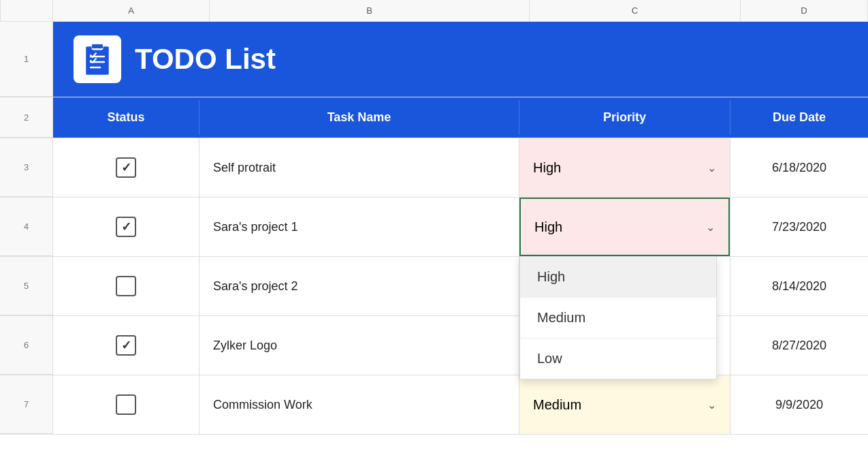 The image size is (868, 468). I want to click on row-3-cells: Self protrait High ⌄ 6/18/2020, so click(460, 168).